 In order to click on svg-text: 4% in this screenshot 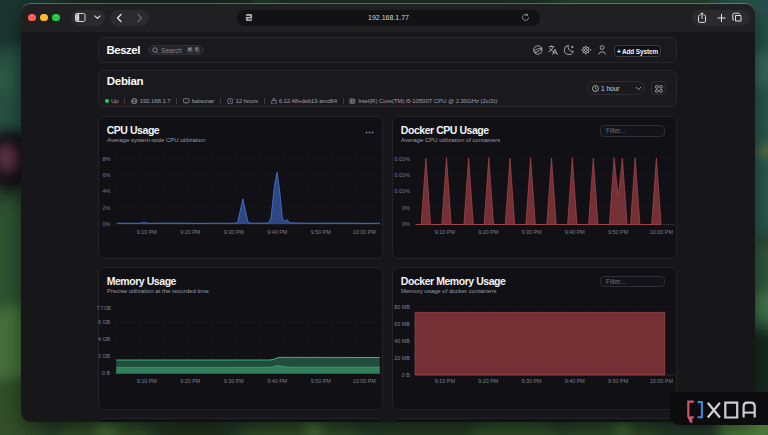, I will do `click(106, 191)`.